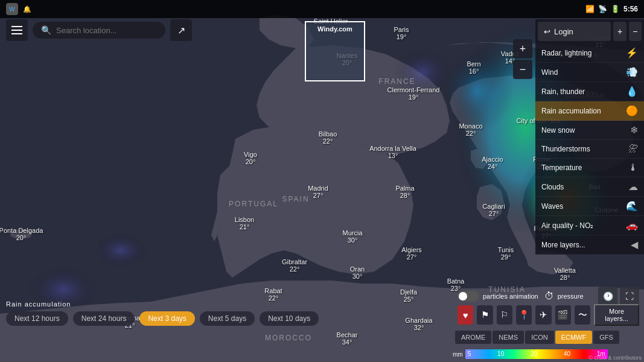  Describe the element at coordinates (590, 92) in the screenshot. I see `menu-item-rain-thunder: Rain, thunder 💧` at that location.